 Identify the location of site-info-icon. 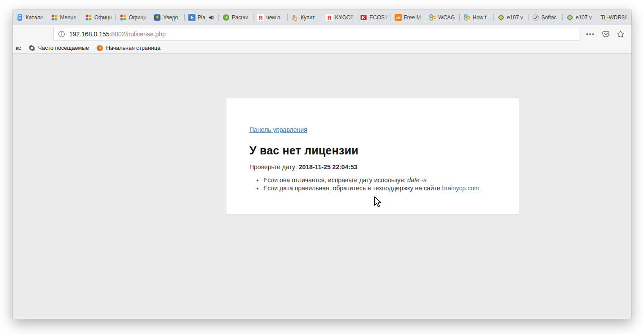
(62, 34).